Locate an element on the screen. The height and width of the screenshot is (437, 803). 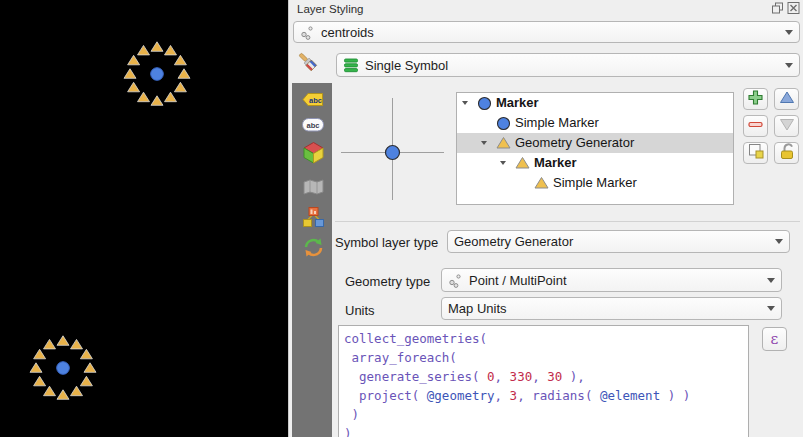
symbol-layer-type-label: Symbol layer type is located at coordinates (386, 242).